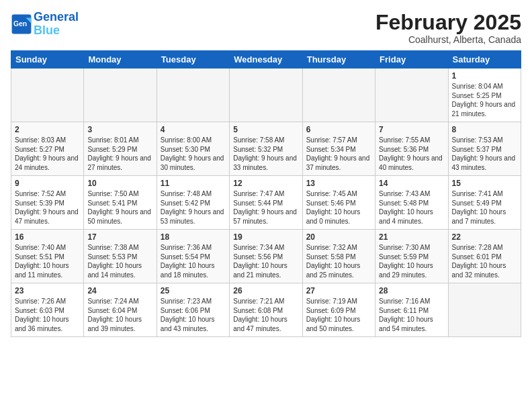  I want to click on day-info: Sunrise: 7:24 AM Sunset: 6:04 PM Dayligh…, so click(120, 315).